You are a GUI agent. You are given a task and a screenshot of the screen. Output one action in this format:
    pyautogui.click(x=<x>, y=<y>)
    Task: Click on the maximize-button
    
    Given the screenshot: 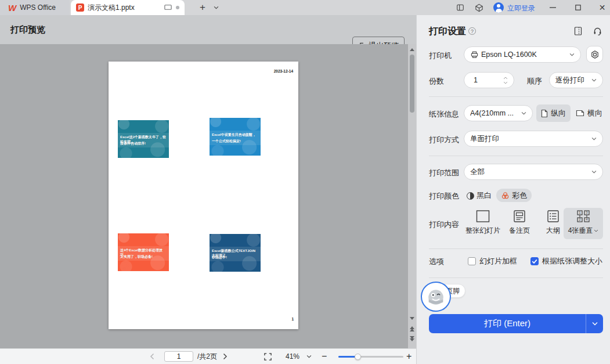 What is the action you would take?
    pyautogui.click(x=578, y=8)
    